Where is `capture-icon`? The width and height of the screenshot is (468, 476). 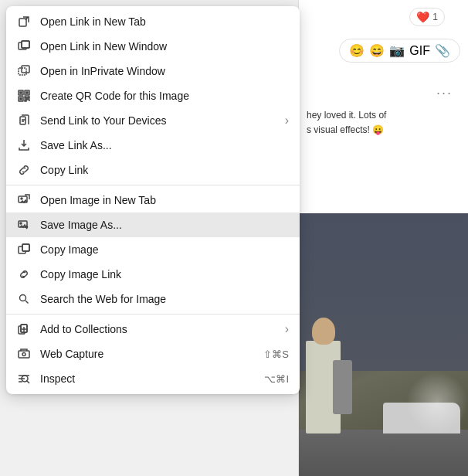 capture-icon is located at coordinates (24, 354).